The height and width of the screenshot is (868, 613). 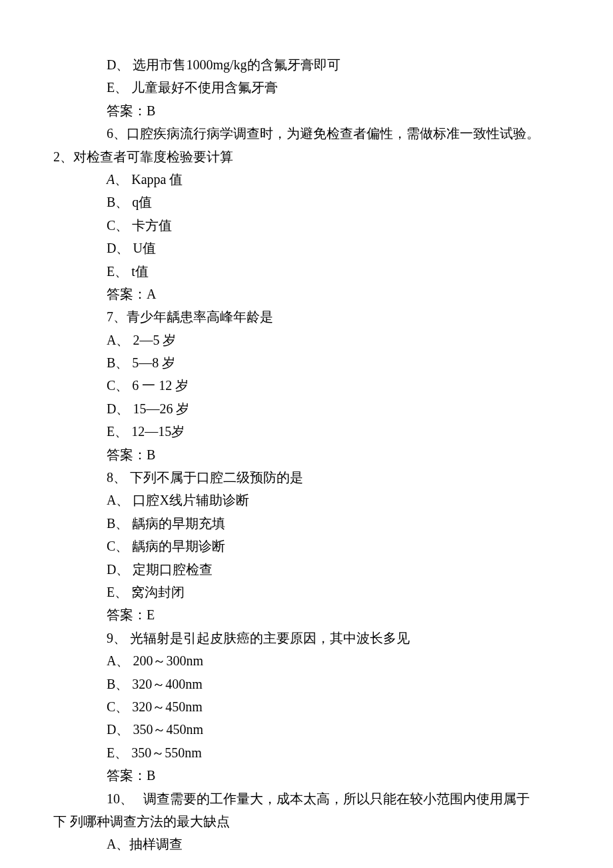 What do you see at coordinates (145, 431) in the screenshot?
I see `line-text: E、 12—15岁` at bounding box center [145, 431].